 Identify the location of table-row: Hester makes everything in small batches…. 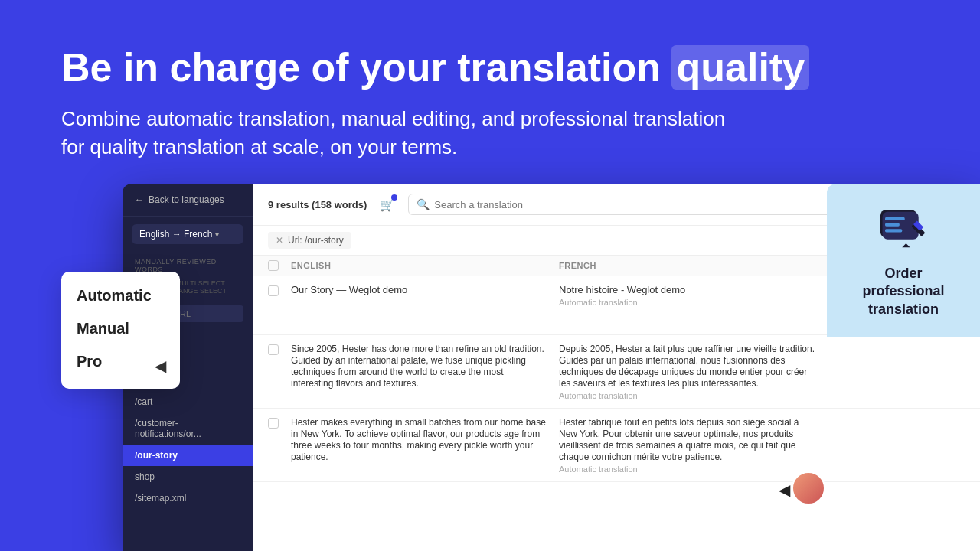
(616, 445).